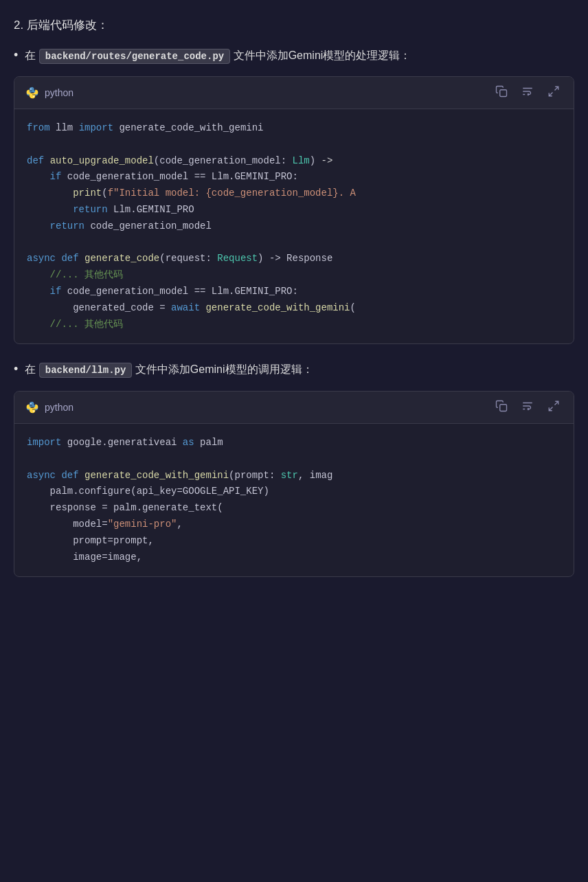  Describe the element at coordinates (135, 56) in the screenshot. I see `bullet1-filename: backend/routes/generate_code.py` at that location.